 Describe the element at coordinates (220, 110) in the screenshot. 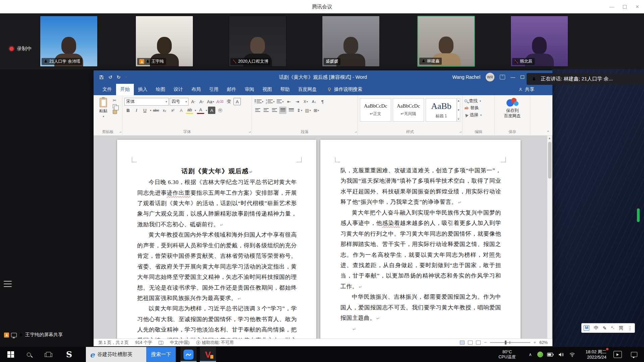

I see `enclose-characters-button: ㊥` at that location.